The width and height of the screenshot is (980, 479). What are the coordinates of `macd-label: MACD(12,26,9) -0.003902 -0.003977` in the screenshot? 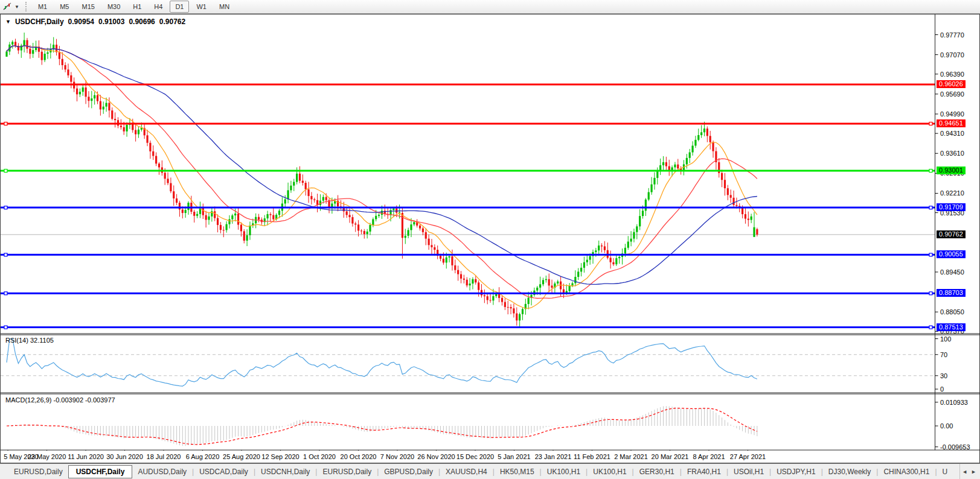 It's located at (60, 400).